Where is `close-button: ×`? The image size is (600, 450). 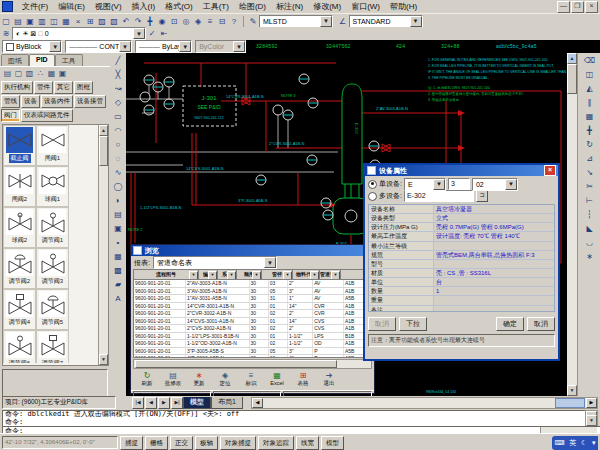
close-button: × is located at coordinates (592, 7).